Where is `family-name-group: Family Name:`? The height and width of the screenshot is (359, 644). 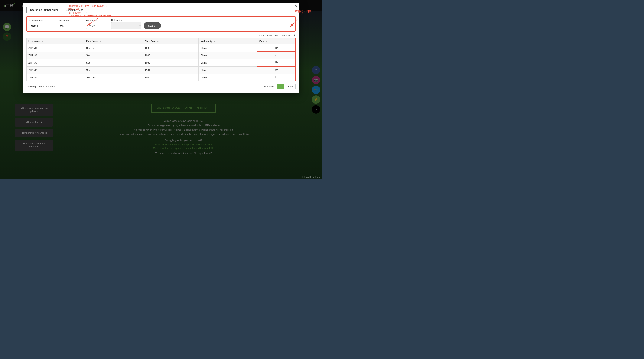
family-name-group: Family Name: is located at coordinates (42, 24).